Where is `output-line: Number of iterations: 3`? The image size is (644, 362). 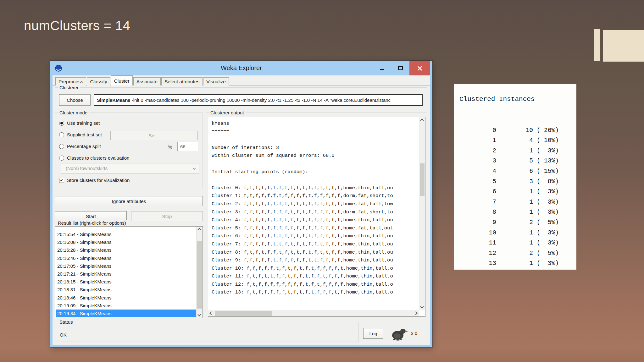
output-line: Number of iterations: 3 is located at coordinates (315, 148).